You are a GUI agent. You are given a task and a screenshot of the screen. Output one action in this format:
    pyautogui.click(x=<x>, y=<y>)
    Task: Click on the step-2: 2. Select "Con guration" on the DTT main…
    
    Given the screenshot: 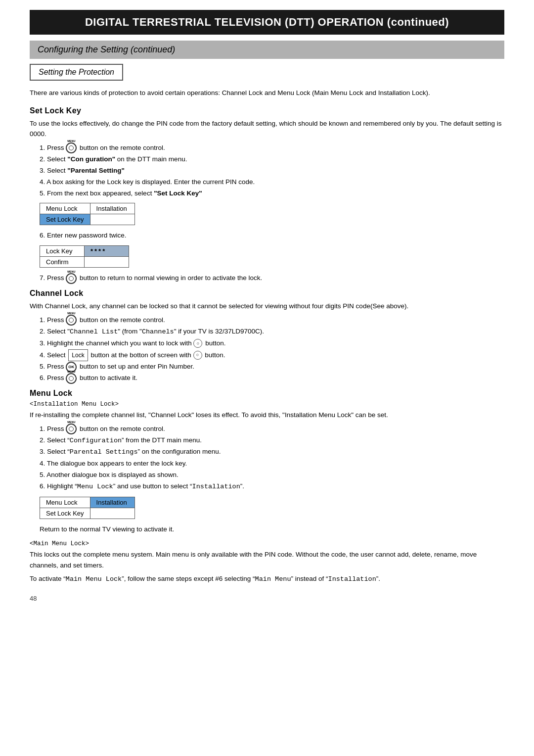 What is the action you would take?
    pyautogui.click(x=272, y=159)
    